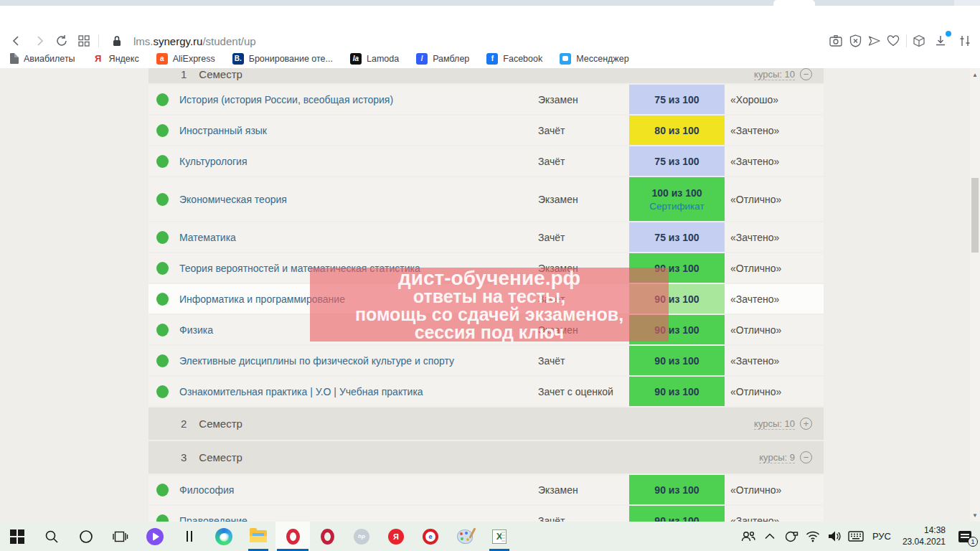  I want to click on bookmark-item: aAliExpress, so click(186, 59).